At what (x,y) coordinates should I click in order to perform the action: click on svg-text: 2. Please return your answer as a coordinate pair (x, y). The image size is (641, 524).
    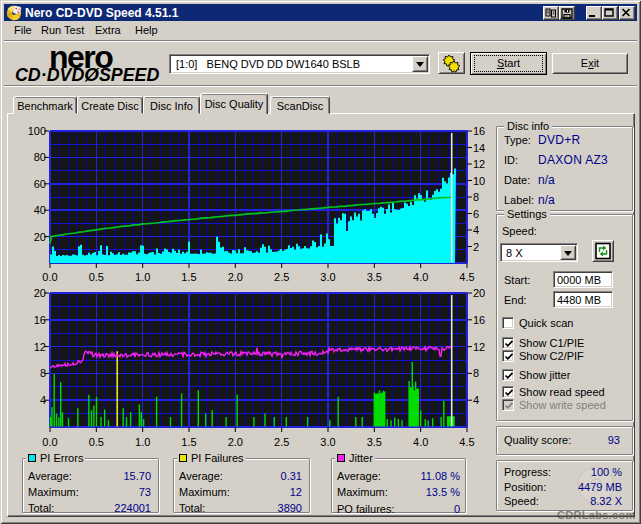
    Looking at the image, I should click on (476, 247).